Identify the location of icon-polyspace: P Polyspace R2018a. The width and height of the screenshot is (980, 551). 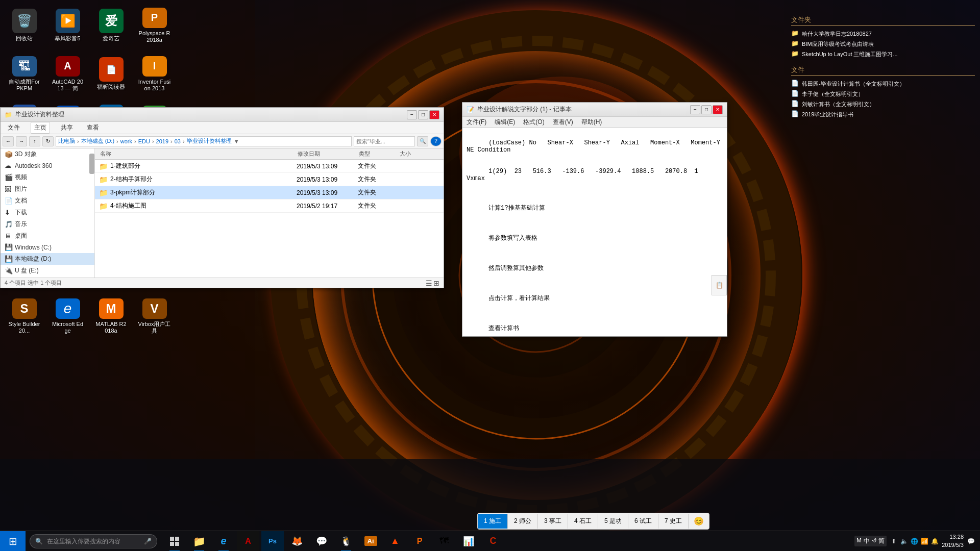
(154, 26).